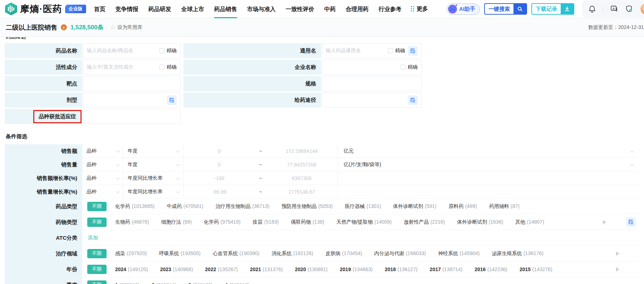  What do you see at coordinates (220, 151) in the screenshot?
I see `sales-value-min-input: 0` at bounding box center [220, 151].